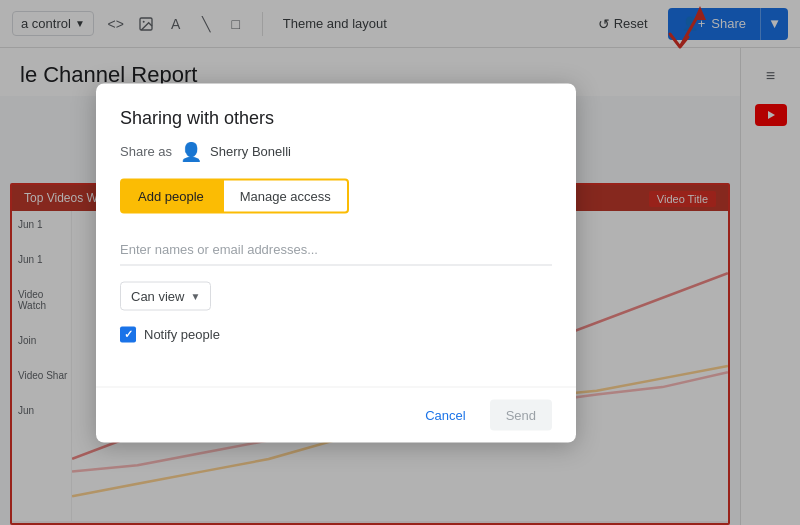 Image resolution: width=800 pixels, height=525 pixels. I want to click on dialog-tabs: Add people Manage access, so click(336, 196).